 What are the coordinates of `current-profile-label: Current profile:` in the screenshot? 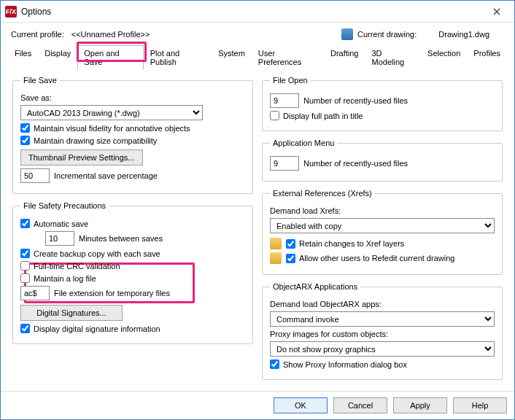 It's located at (38, 34).